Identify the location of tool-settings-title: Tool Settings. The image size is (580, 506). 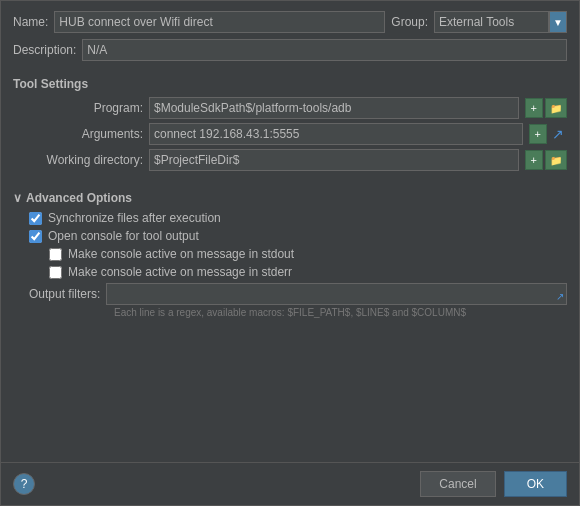
(290, 84).